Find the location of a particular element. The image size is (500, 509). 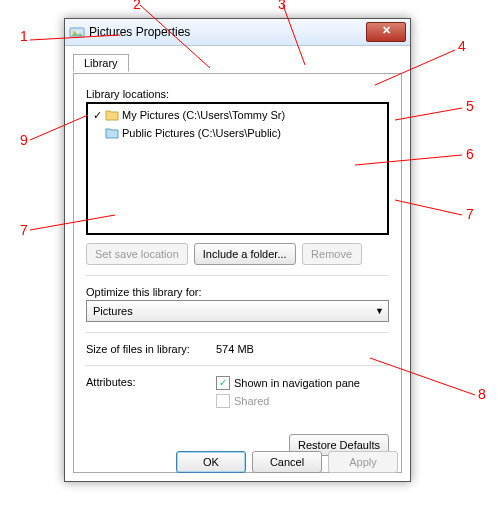

location-buttons: Set save location Include a folder... Re… is located at coordinates (238, 254).